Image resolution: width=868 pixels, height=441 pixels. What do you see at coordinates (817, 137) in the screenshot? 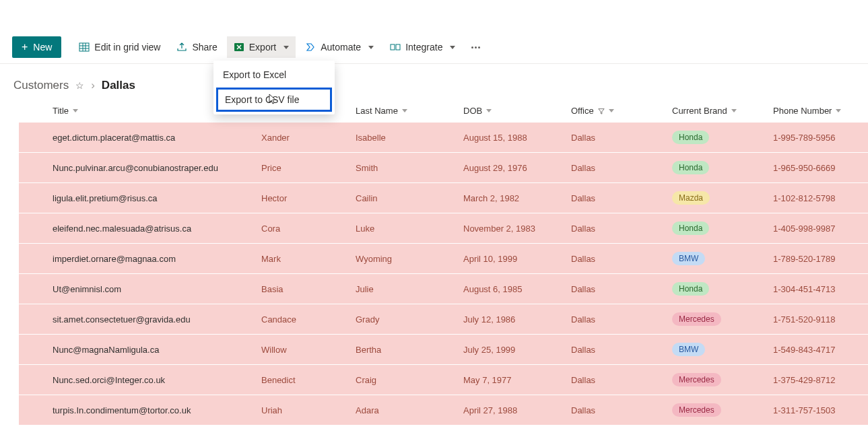
I see `cell-phone: 1-995-789-5956` at bounding box center [817, 137].